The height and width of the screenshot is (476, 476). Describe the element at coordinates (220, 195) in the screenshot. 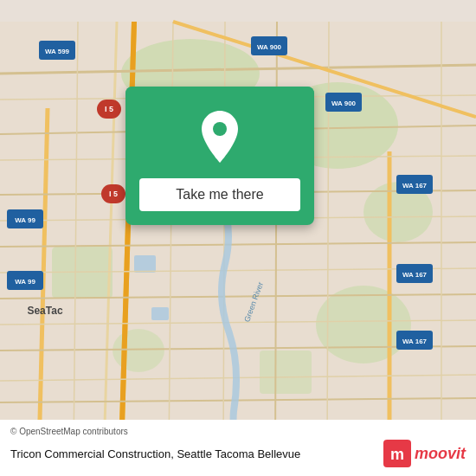

I see `take-me-there-button: Take me there` at that location.